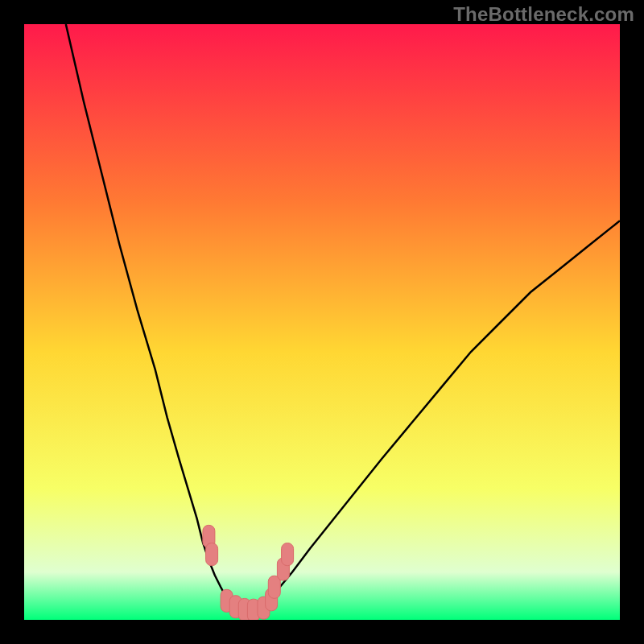  What do you see at coordinates (544, 14) in the screenshot?
I see `watermark-text: TheBottleneck.com` at bounding box center [544, 14].